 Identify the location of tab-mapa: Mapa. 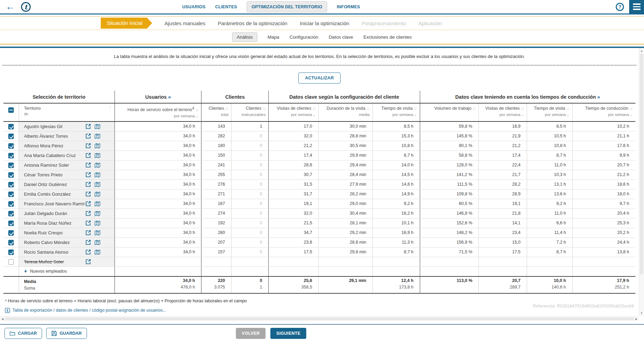
(274, 37).